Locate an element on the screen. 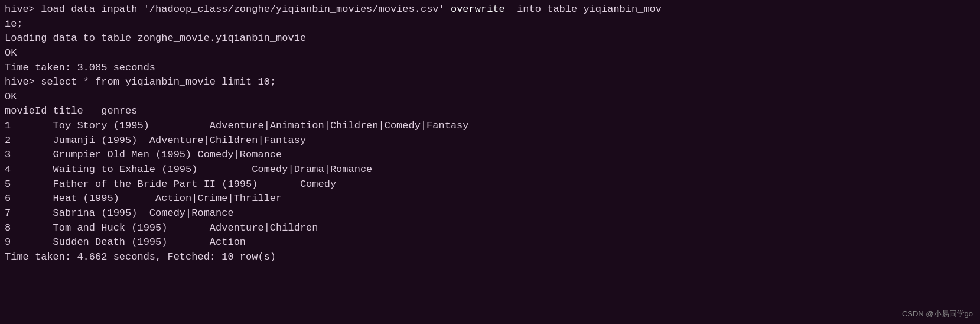 The width and height of the screenshot is (980, 324). prompt-1: hive> is located at coordinates (22, 9).